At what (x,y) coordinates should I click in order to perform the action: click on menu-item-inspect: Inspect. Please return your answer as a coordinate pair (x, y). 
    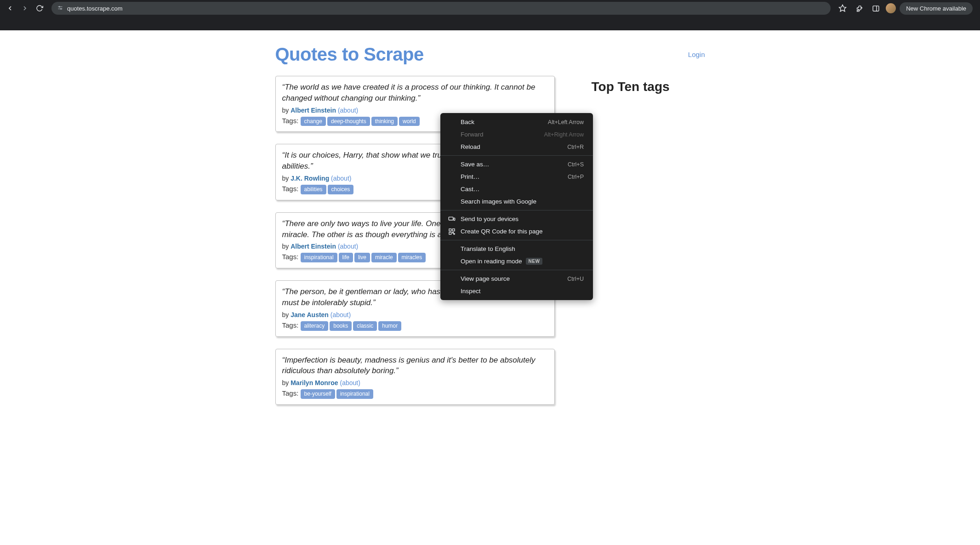
    Looking at the image, I should click on (517, 291).